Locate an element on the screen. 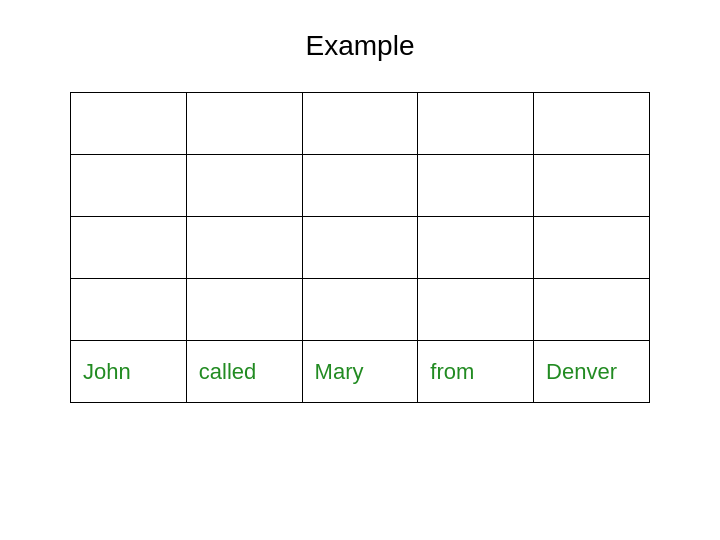  cell-r4c5 is located at coordinates (592, 310).